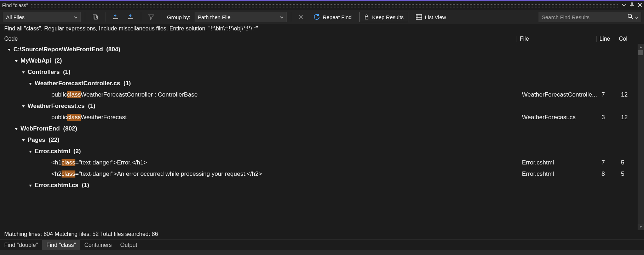  Describe the element at coordinates (322, 235) in the screenshot. I see `status-line: Matching lines: 804 Matching files: 52 T…` at that location.